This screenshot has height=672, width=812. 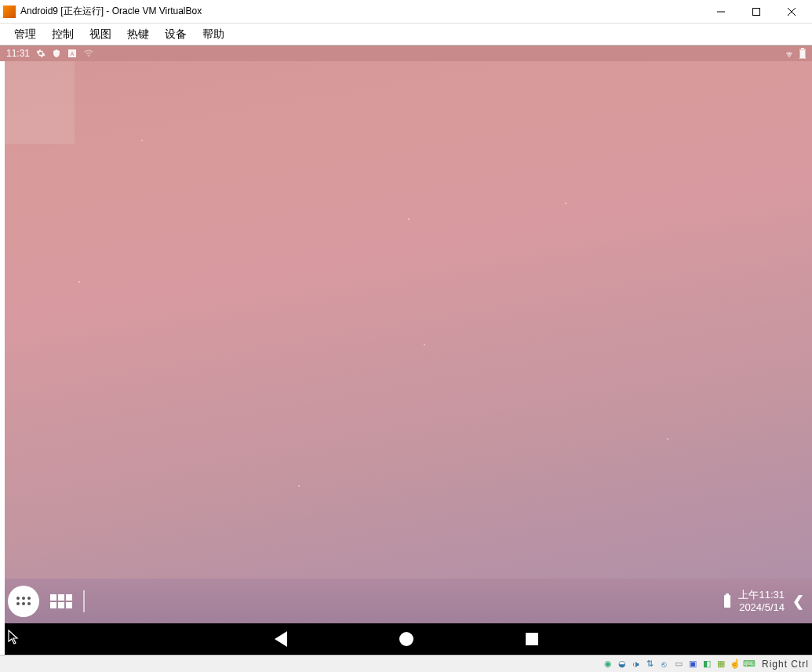 What do you see at coordinates (791, 12) in the screenshot?
I see `close-button` at bounding box center [791, 12].